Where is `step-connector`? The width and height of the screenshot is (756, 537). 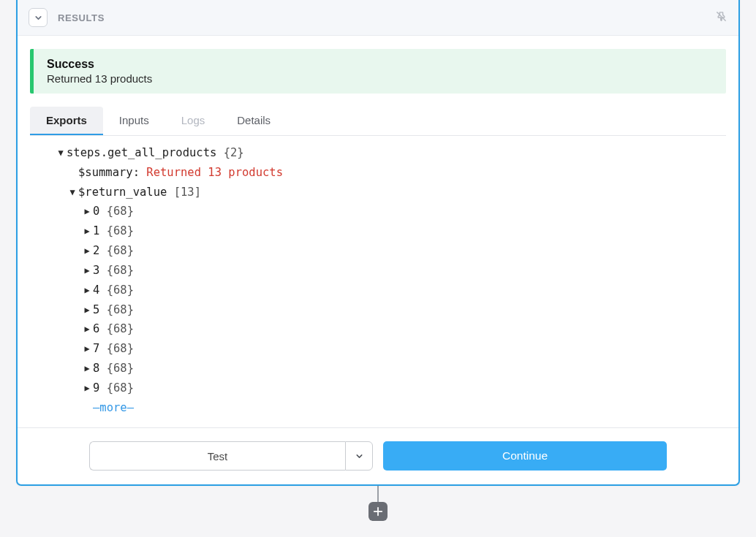
step-connector is located at coordinates (378, 503).